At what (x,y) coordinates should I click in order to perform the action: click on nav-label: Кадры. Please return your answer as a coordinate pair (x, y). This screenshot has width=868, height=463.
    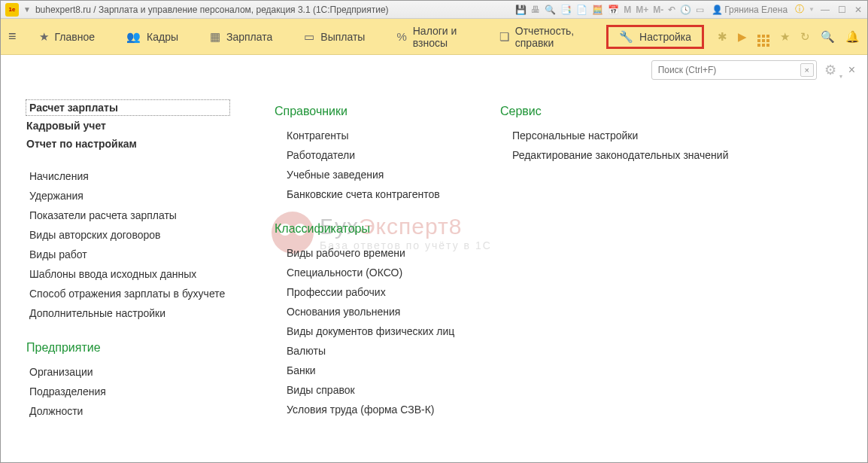
    Looking at the image, I should click on (162, 37).